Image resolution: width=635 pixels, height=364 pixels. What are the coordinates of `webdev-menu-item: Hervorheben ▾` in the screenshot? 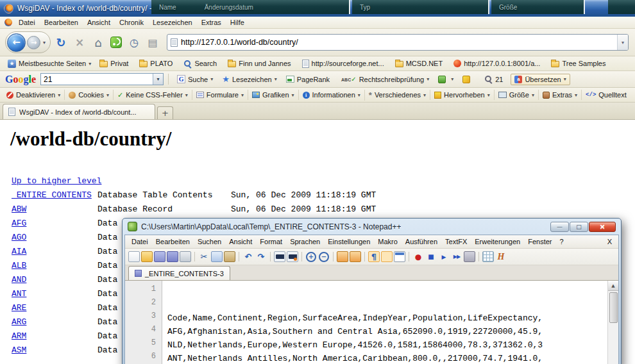 It's located at (462, 95).